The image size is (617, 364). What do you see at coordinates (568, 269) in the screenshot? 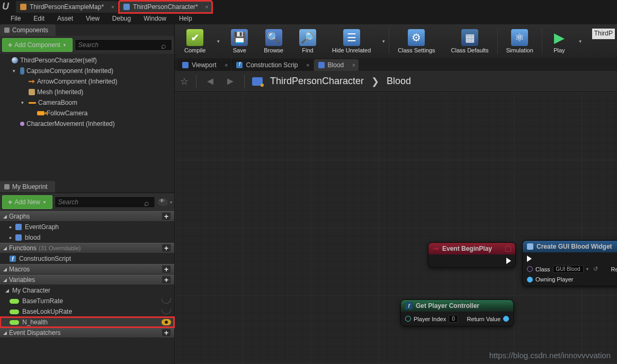
I see `pin-value: GUI Blood` at bounding box center [568, 269].